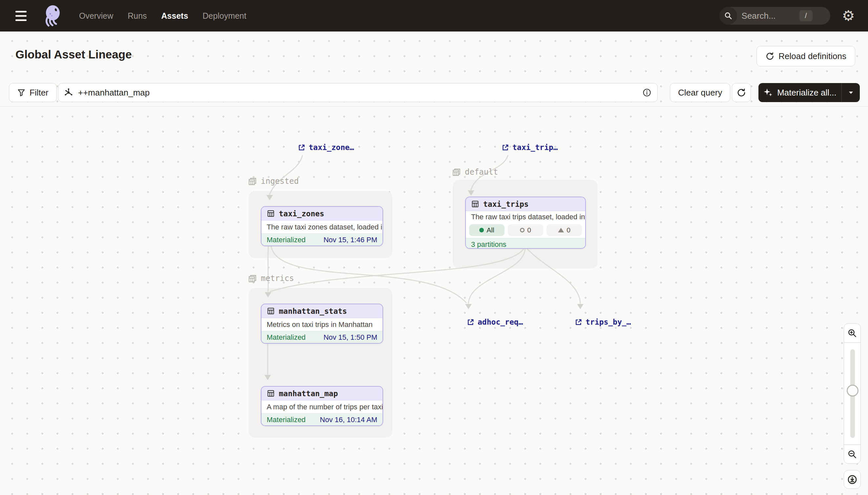  Describe the element at coordinates (647, 92) in the screenshot. I see `info-icon` at that location.